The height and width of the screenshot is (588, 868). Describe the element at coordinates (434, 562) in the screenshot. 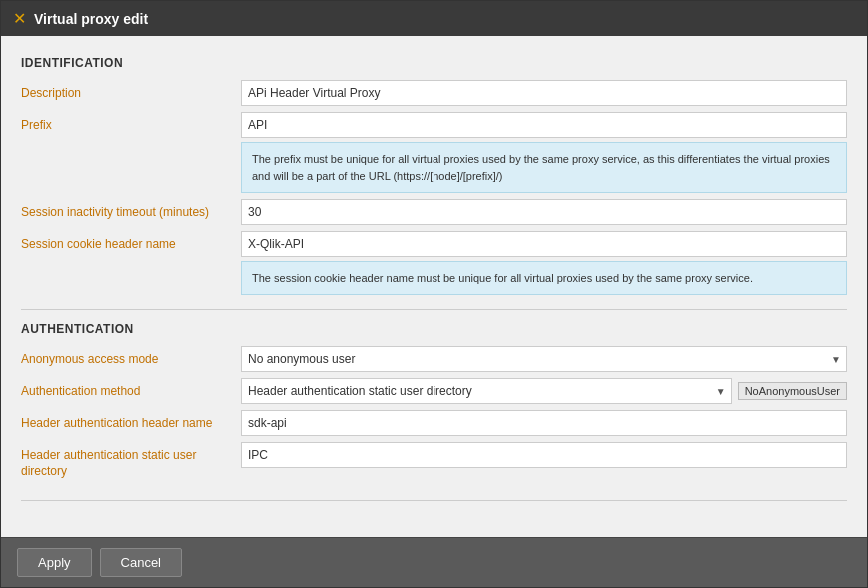

I see `dialog-footer: Apply Cancel` at that location.